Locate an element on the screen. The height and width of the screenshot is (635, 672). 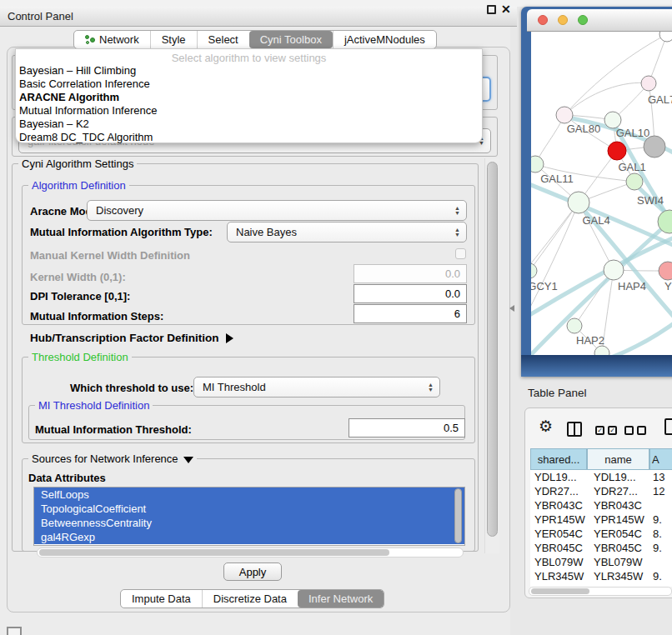
splitter-handle is located at coordinates (512, 308).